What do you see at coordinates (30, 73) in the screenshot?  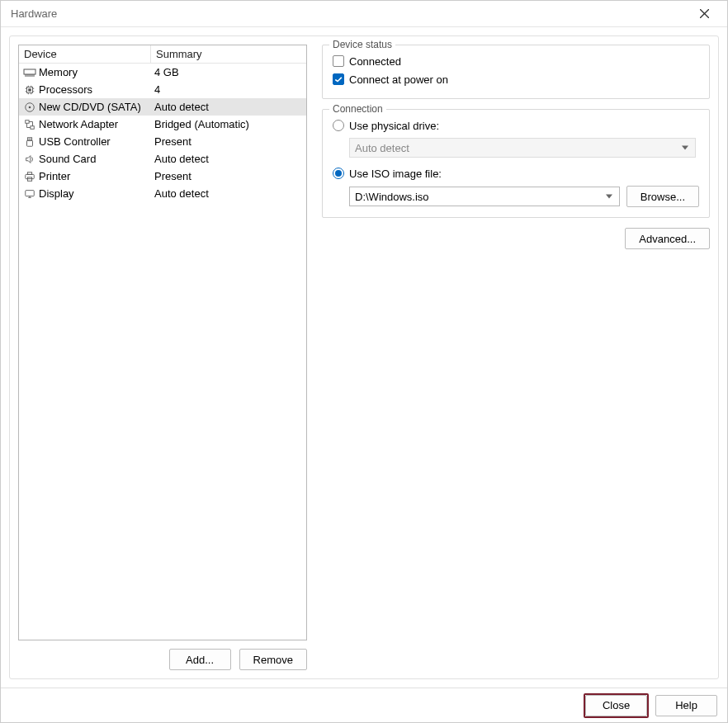 I see `memory-icon` at bounding box center [30, 73].